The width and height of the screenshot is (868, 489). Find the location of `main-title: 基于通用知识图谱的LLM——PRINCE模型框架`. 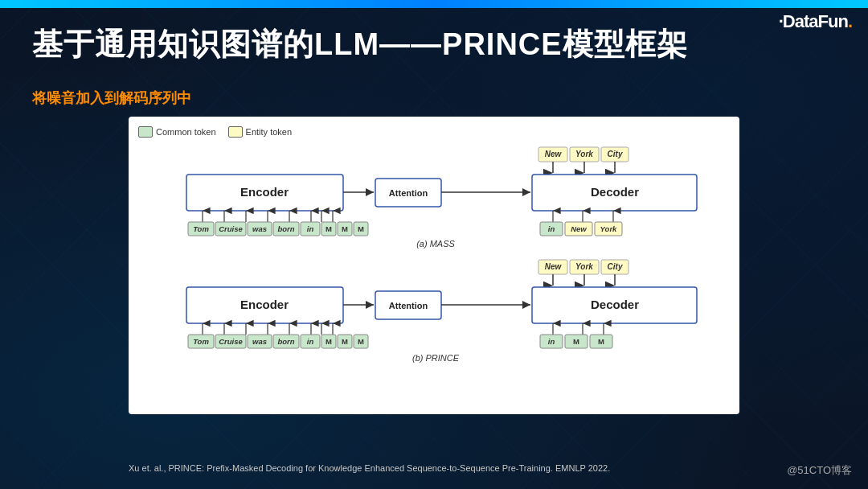

main-title: 基于通用知识图谱的LLM——PRINCE模型框架 is located at coordinates (360, 45).